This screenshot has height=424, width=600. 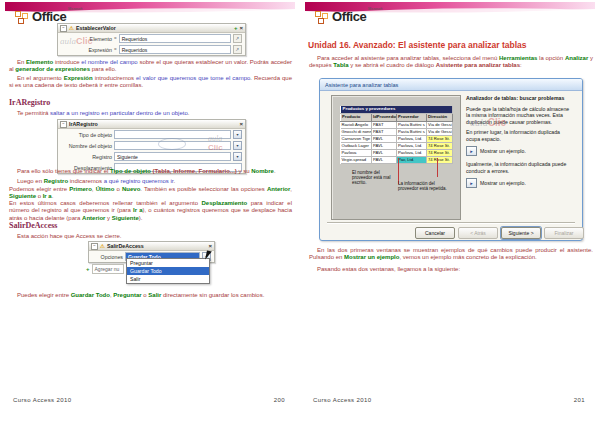 I want to click on panel-heading: Analizador de tablas: buscar problemas, so click(x=520, y=98).